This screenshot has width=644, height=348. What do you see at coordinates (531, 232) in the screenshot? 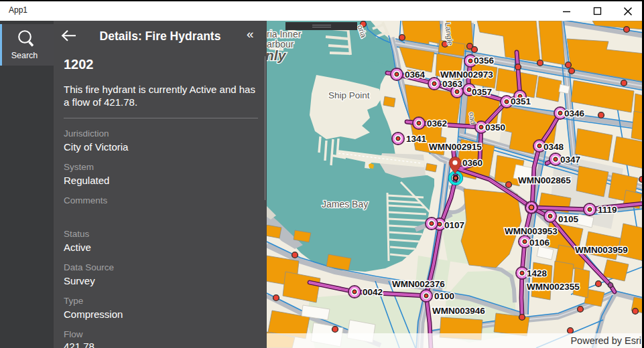
I see `svg-text: WMN003953` at bounding box center [531, 232].